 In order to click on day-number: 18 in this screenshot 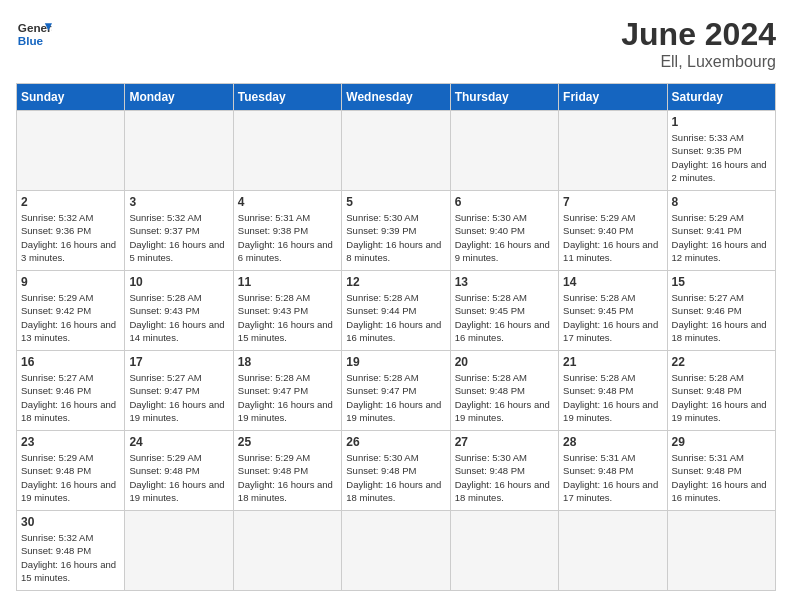, I will do `click(288, 362)`.